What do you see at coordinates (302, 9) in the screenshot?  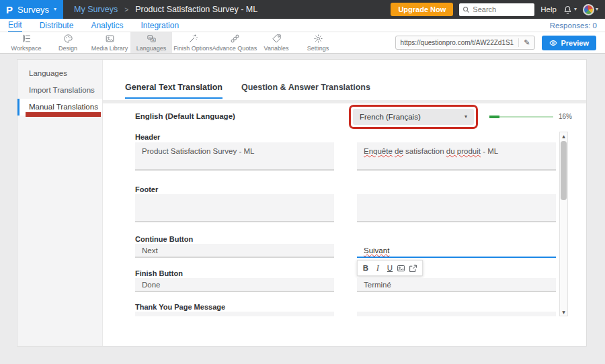 I see `top-bar: P Surveys ▾ My Surveys > Product Satisfa…` at bounding box center [302, 9].